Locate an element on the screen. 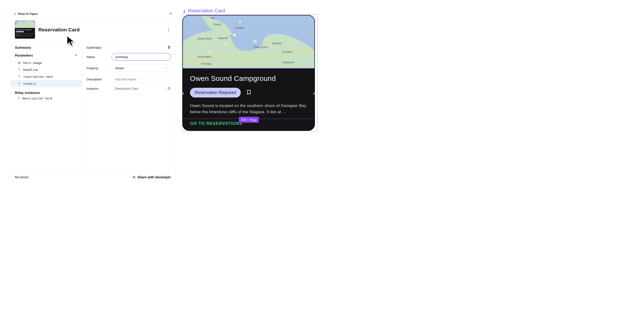 The height and width of the screenshot is (332, 644). card-description: Owen Sound is located on the southern sh… is located at coordinates (248, 109).